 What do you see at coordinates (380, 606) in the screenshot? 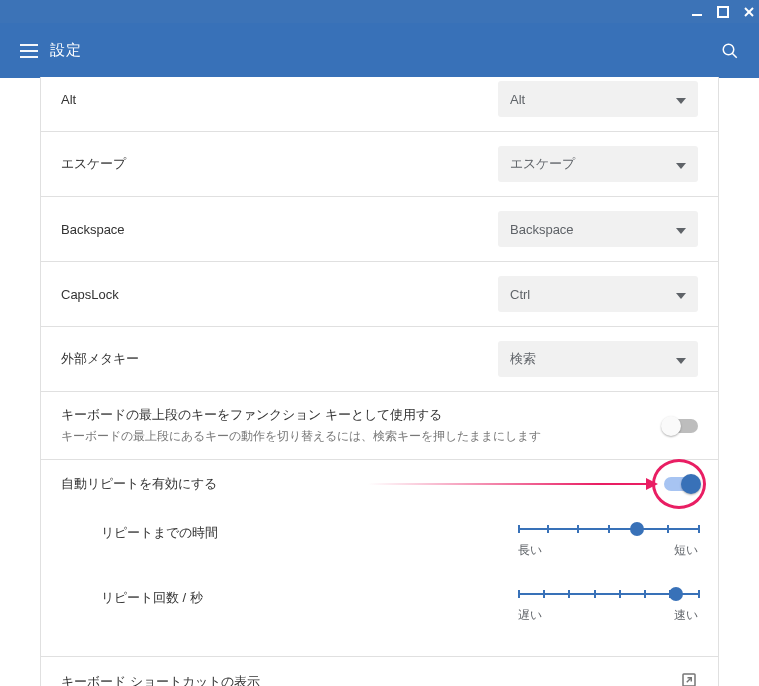
I see `repeat-rate-row: リピート回数 / 秒` at bounding box center [380, 606].